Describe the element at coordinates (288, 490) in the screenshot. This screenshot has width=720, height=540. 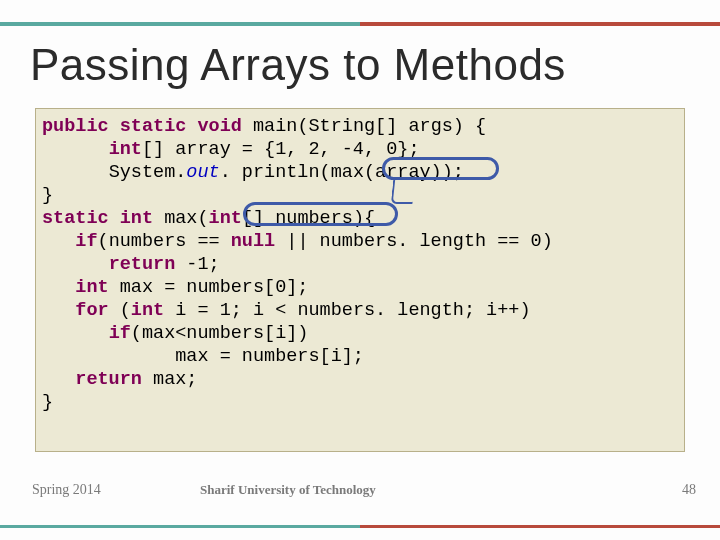
I see `footer-university: Sharif University of Technology` at that location.